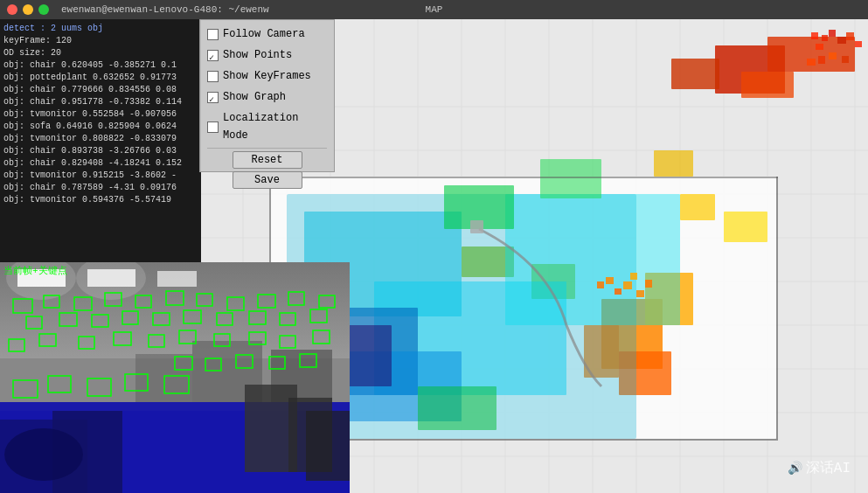 The height and width of the screenshot is (493, 868). I want to click on show-points-checkbox, so click(213, 56).